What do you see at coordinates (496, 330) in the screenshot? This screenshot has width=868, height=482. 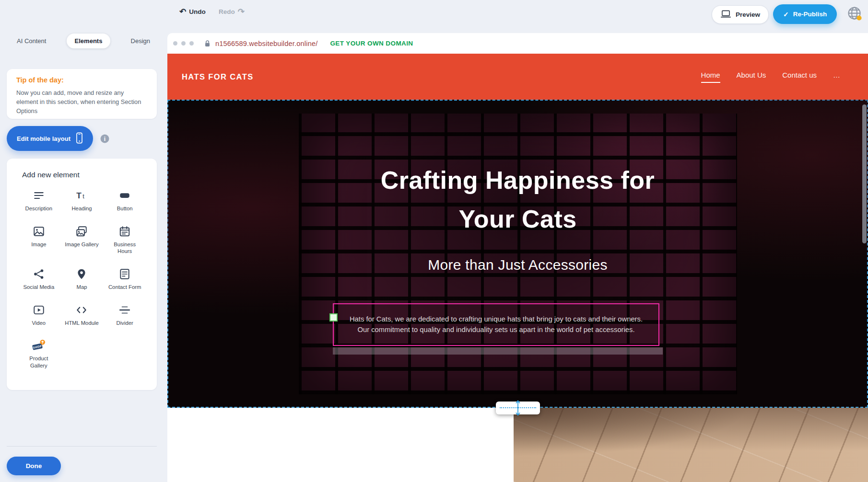 I see `hero-paragraph-line2: Our commitment to quality and individual…` at bounding box center [496, 330].